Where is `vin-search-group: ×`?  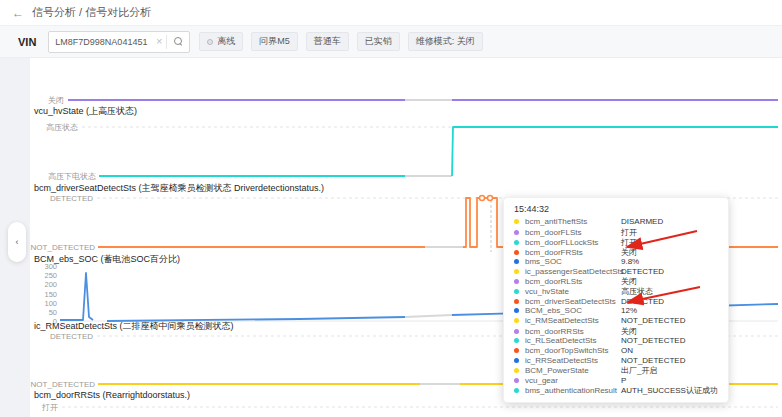
vin-search-group: × is located at coordinates (119, 42).